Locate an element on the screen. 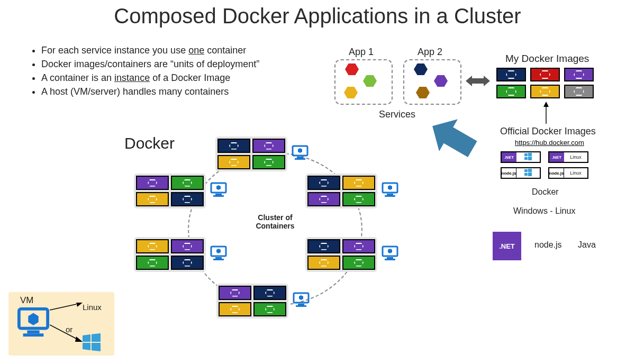 The height and width of the screenshot is (364, 635). vm-legend: VM Linux or is located at coordinates (61, 324).